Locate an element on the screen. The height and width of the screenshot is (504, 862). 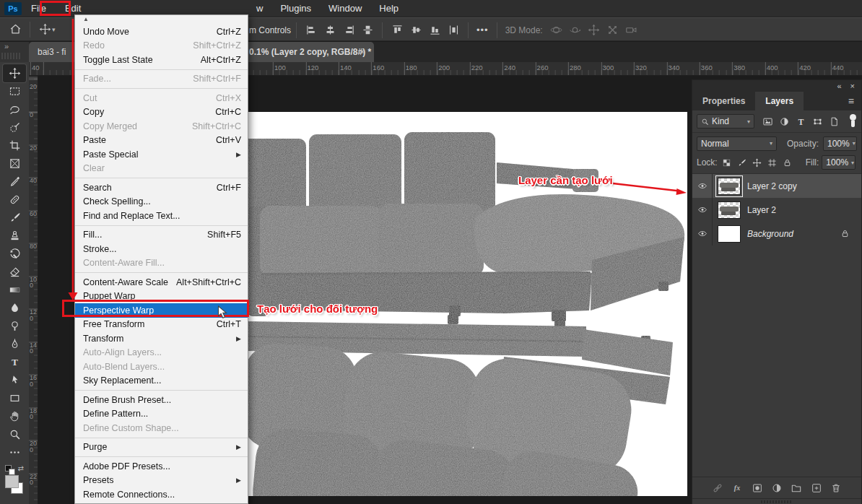
tab-layers: Layers is located at coordinates (780, 101).